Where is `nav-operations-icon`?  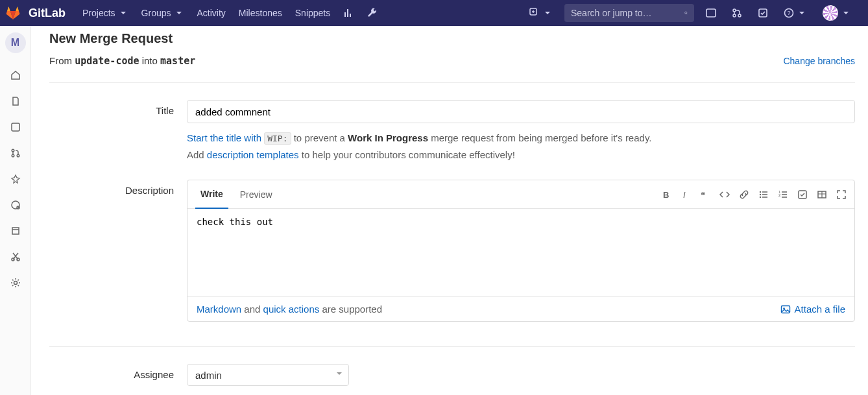 nav-operations-icon is located at coordinates (348, 13).